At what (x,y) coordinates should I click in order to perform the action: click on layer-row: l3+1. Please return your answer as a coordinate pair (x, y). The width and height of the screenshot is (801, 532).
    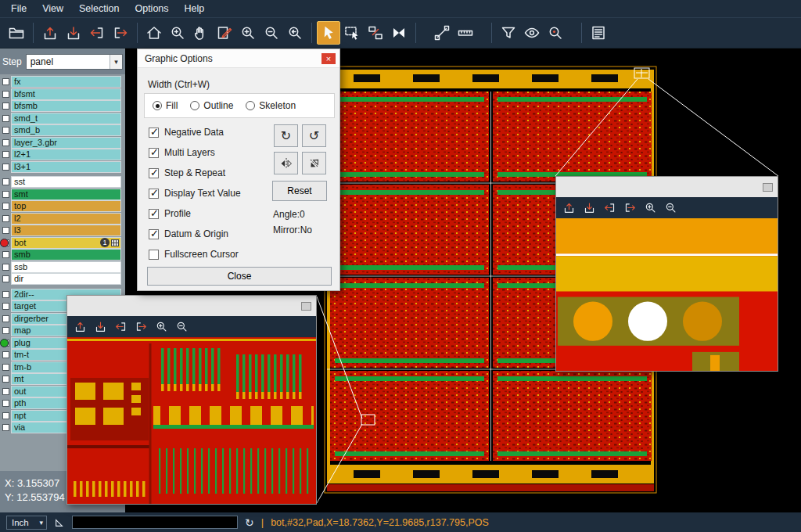
    Looking at the image, I should click on (63, 167).